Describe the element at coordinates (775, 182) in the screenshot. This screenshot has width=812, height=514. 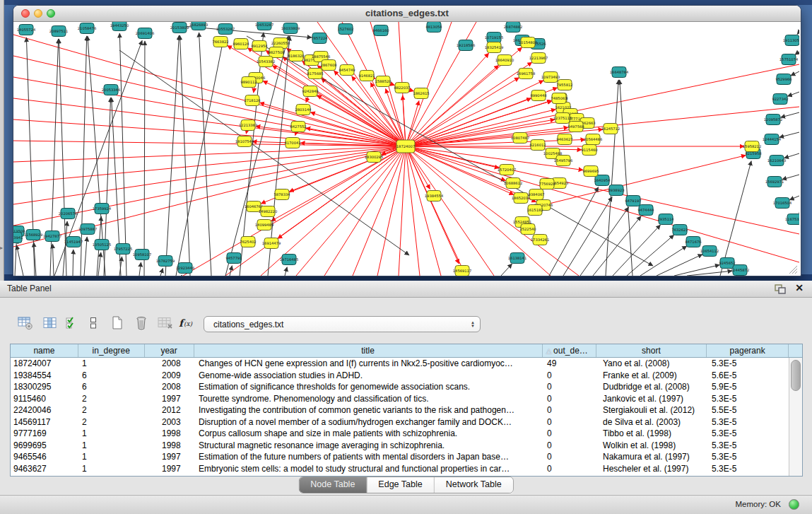
I see `graph-node: 15692971` at that location.